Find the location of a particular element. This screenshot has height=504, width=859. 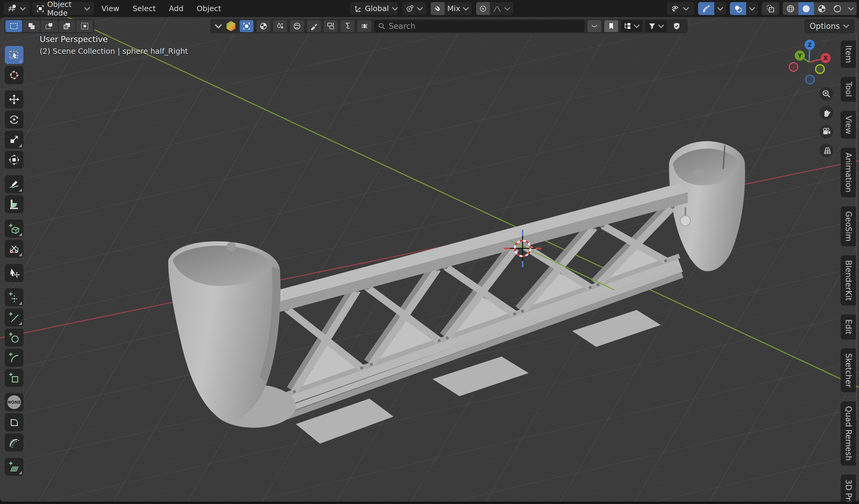

asset-type-addon-button is located at coordinates (364, 26).